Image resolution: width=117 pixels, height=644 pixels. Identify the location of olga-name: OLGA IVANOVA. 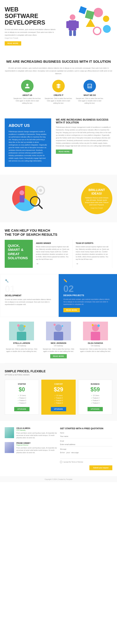
(95, 343).